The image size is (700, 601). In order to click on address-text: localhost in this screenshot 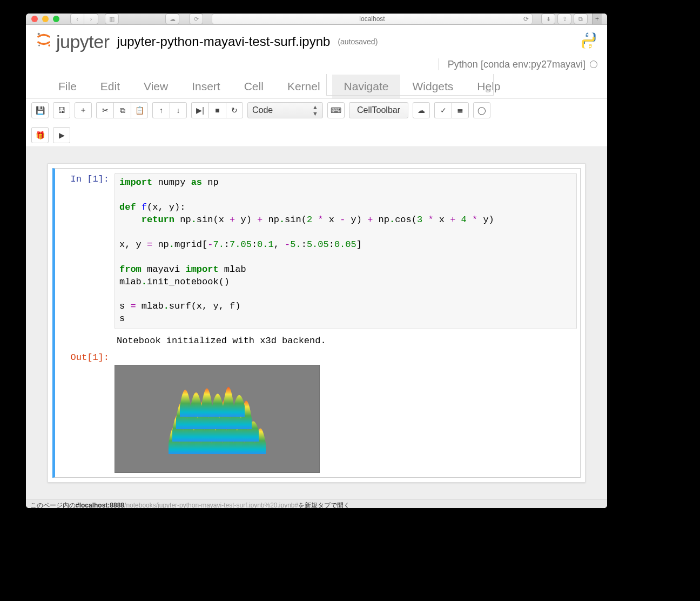, I will do `click(372, 19)`.